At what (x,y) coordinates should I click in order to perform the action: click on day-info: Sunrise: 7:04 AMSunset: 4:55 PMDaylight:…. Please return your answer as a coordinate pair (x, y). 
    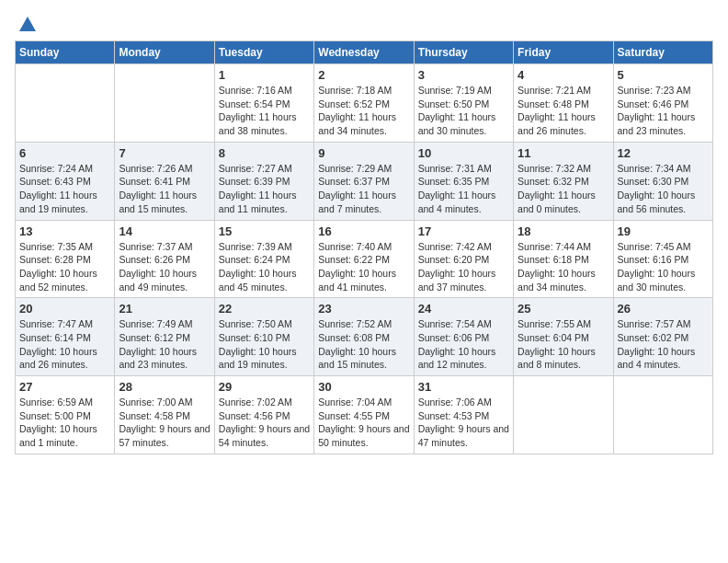
    Looking at the image, I should click on (364, 423).